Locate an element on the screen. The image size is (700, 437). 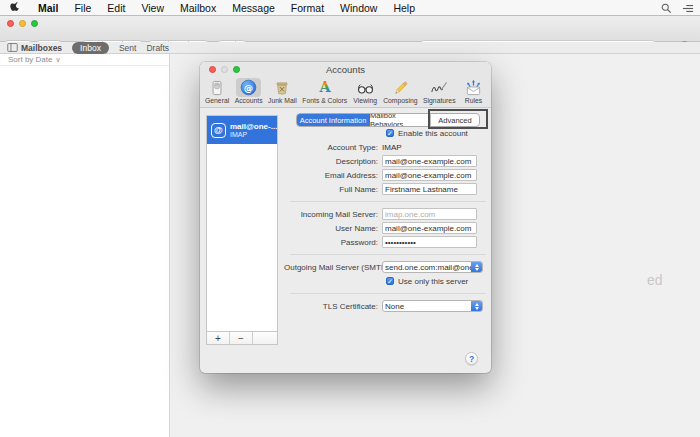
full-name-field is located at coordinates (430, 189).